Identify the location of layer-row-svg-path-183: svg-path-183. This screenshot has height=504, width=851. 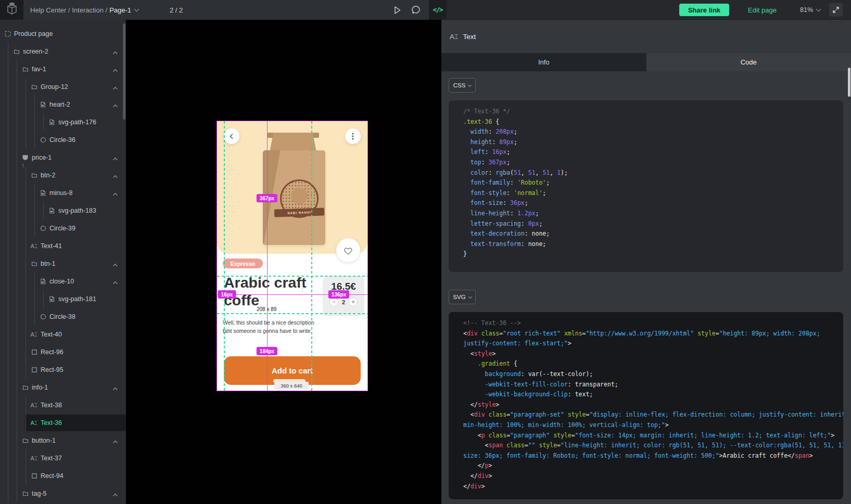
(63, 211).